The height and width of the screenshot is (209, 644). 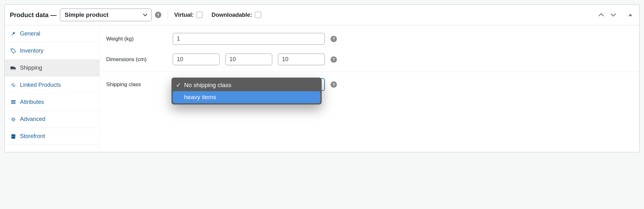 I want to click on shipping-class-dropdown: ✓ No shipping class heavy items, so click(x=247, y=91).